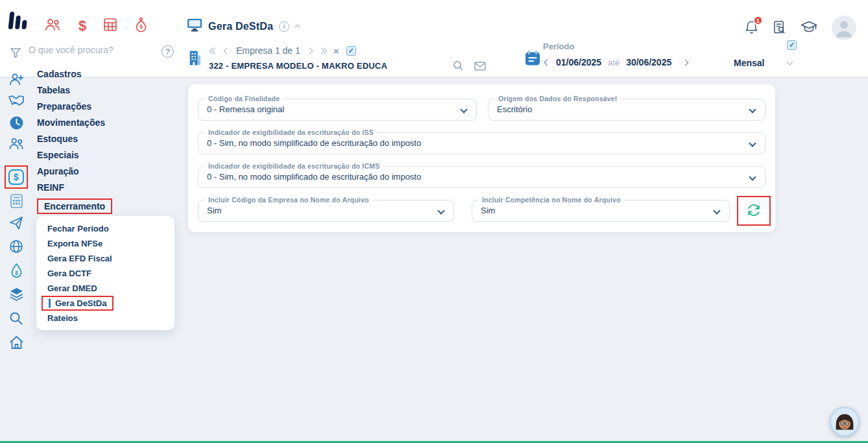 The width and height of the screenshot is (868, 443). I want to click on submenu-item-rateios: Rateios, so click(105, 318).